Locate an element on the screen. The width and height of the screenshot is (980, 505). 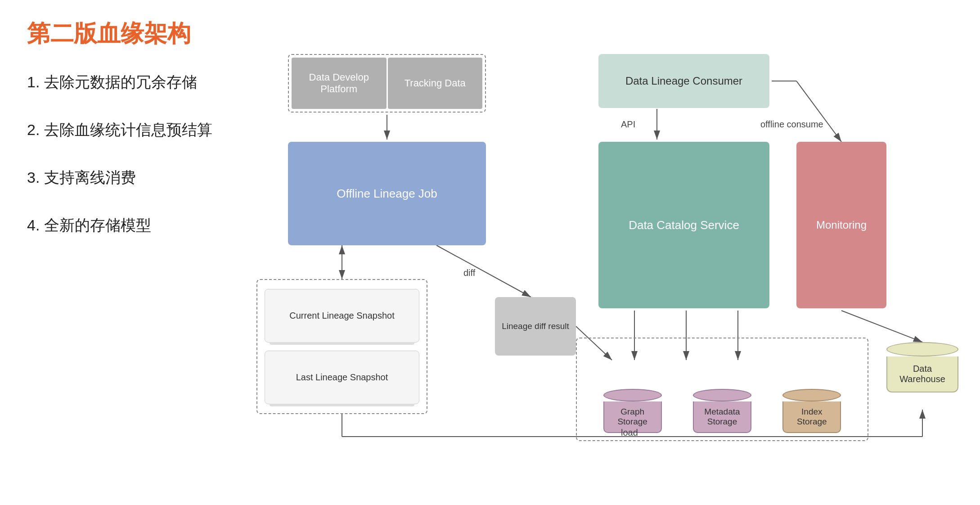
consumer-label: Data Lineage Consumer is located at coordinates (684, 81).